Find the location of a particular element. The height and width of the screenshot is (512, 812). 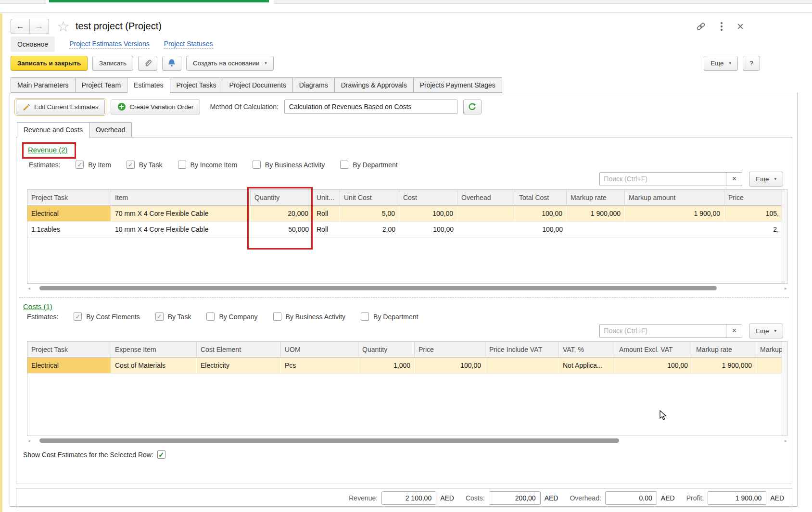

costs-horizontal-scrollbar: ◂ ▸ is located at coordinates (407, 440).